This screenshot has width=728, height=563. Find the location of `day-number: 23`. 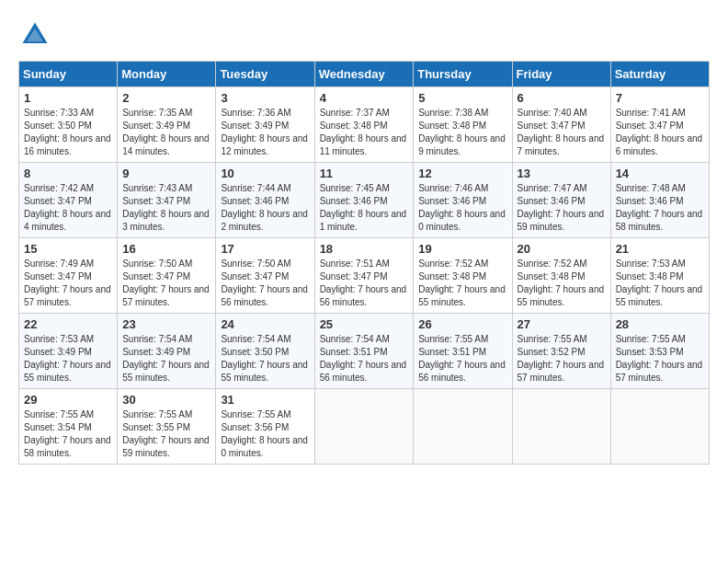

day-number: 23 is located at coordinates (166, 324).